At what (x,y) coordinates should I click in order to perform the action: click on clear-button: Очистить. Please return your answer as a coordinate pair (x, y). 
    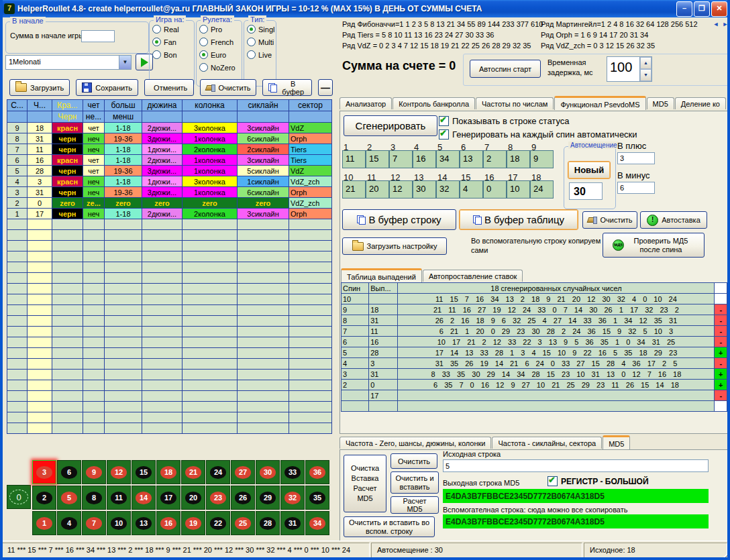
    Looking at the image, I should click on (610, 220).